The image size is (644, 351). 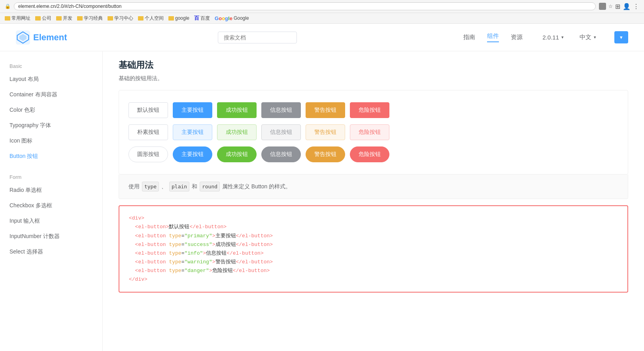 What do you see at coordinates (322, 18) in the screenshot?
I see `bookmarks-bar: 常用网址 公司 开发 学习经典 学习中心 个人空间 google 百 百度 Go…` at bounding box center [322, 18].